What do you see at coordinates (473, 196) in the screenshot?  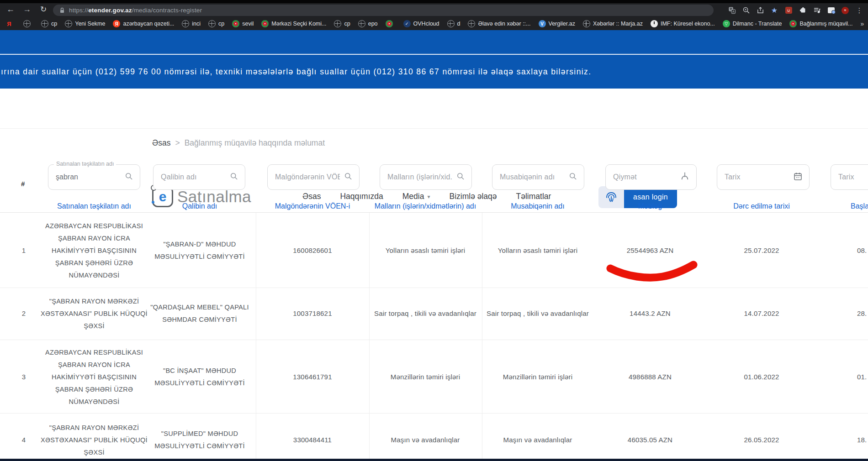 I see `nav-bizimle-elaqe: Bizimlə əlaqə` at bounding box center [473, 196].